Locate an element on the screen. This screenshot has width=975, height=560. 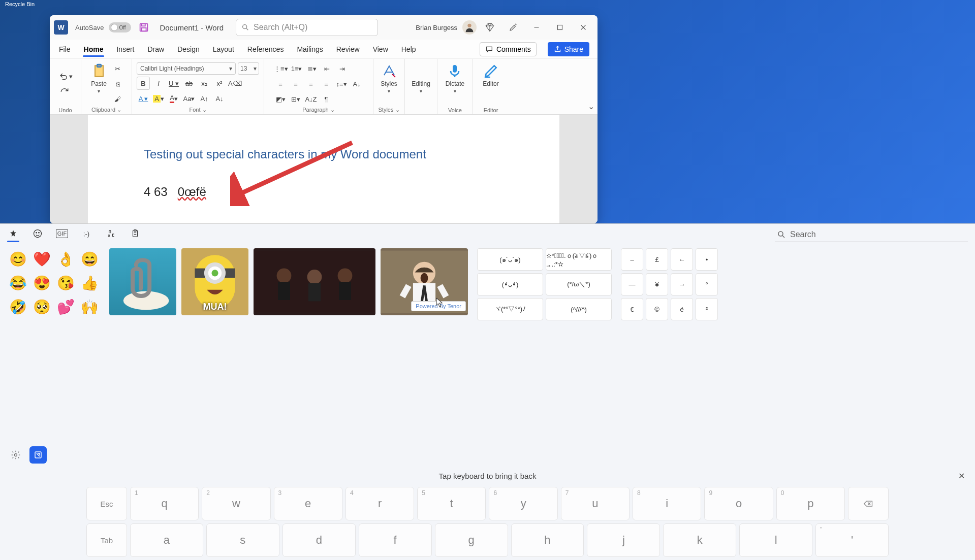
kaomoji-cell: (*/ω＼*) is located at coordinates (579, 284).